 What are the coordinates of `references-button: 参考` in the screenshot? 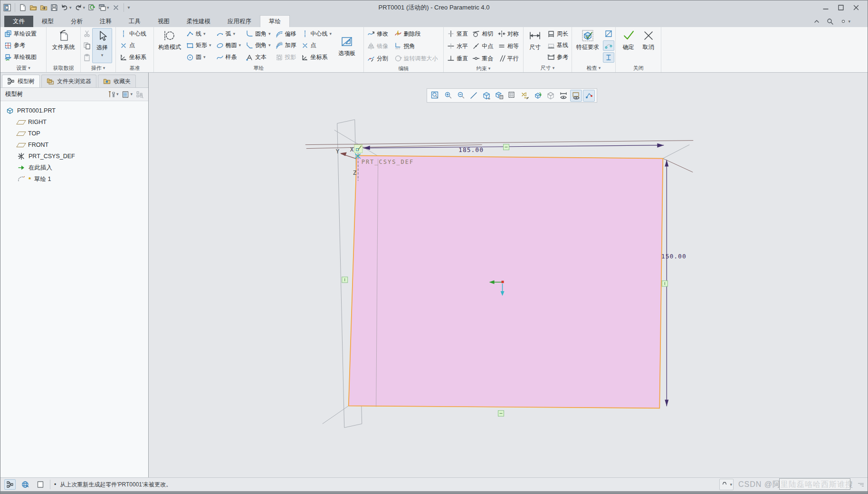 It's located at (23, 46).